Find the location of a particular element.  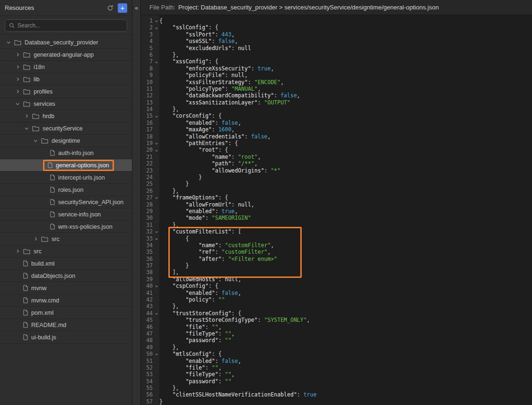

code-line: 21 "name": "root", is located at coordinates (337, 157).